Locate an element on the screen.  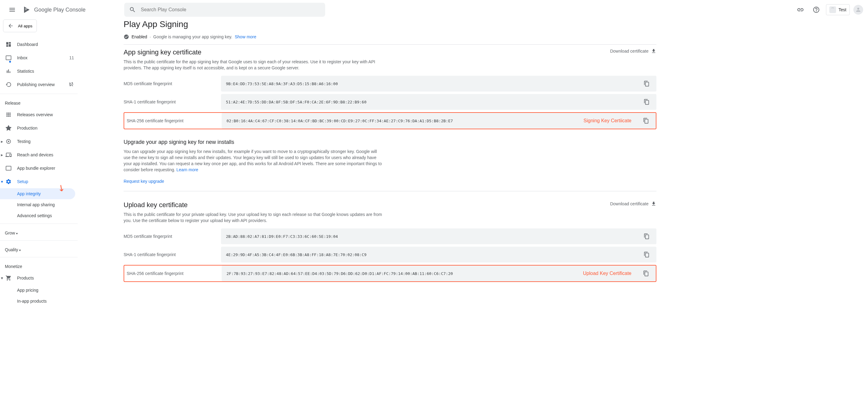
app-icon is located at coordinates (833, 10).